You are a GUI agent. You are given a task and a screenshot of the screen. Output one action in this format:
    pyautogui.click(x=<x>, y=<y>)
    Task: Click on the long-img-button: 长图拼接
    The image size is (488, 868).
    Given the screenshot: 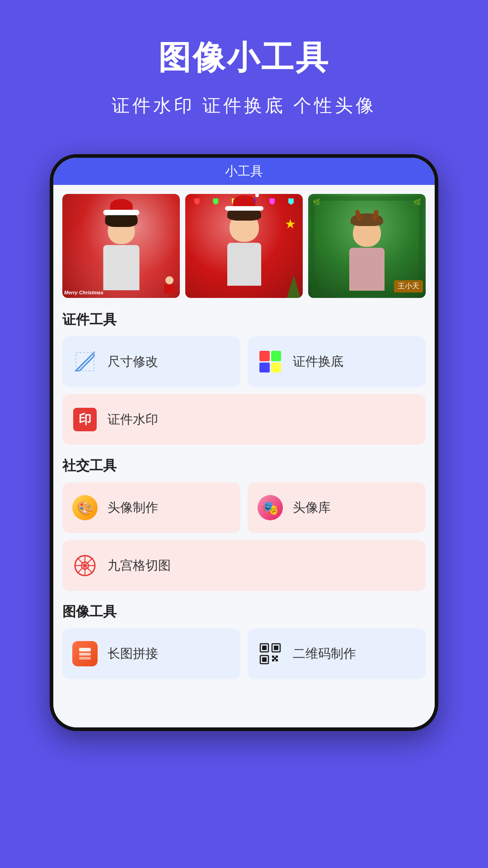 What is the action you would take?
    pyautogui.click(x=151, y=654)
    